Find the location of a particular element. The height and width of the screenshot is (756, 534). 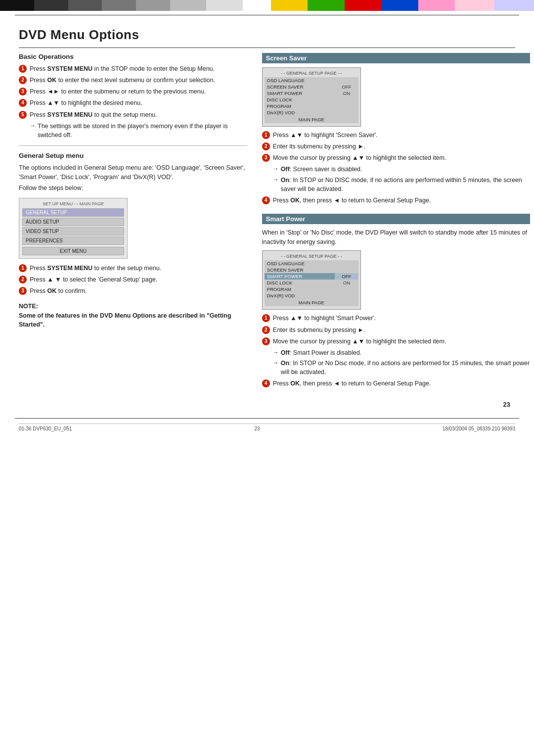

menu-label: SMART POWER is located at coordinates (300, 276).